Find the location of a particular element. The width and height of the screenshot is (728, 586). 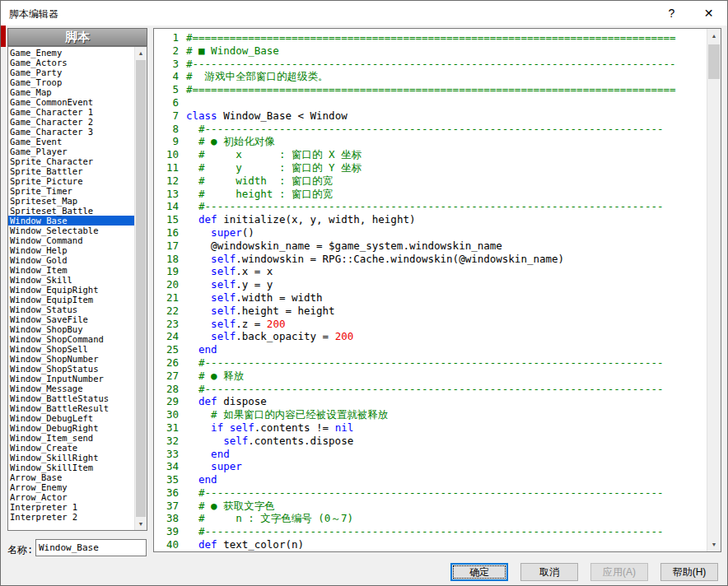

script-list-item: Window_ShopStatus is located at coordinates (71, 369).